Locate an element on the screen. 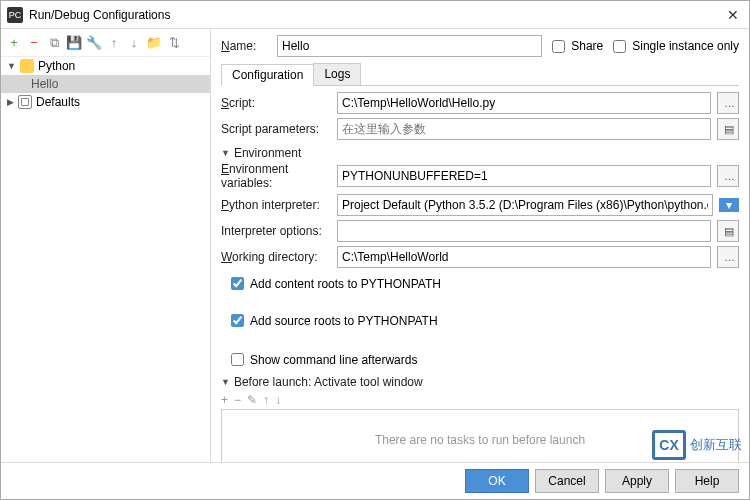 The height and width of the screenshot is (500, 750). left-toolbar: + − ⧉ 💾 🔧 ↑ ↓ 📁 ⇅ is located at coordinates (106, 43).